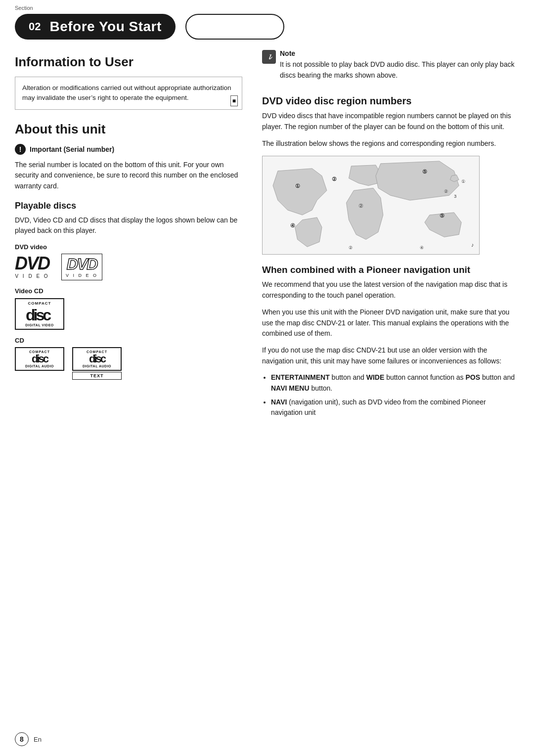 The image size is (534, 756). Describe the element at coordinates (400, 70) in the screenshot. I see `note-text: It is not possible to play back DVD audi…` at that location.